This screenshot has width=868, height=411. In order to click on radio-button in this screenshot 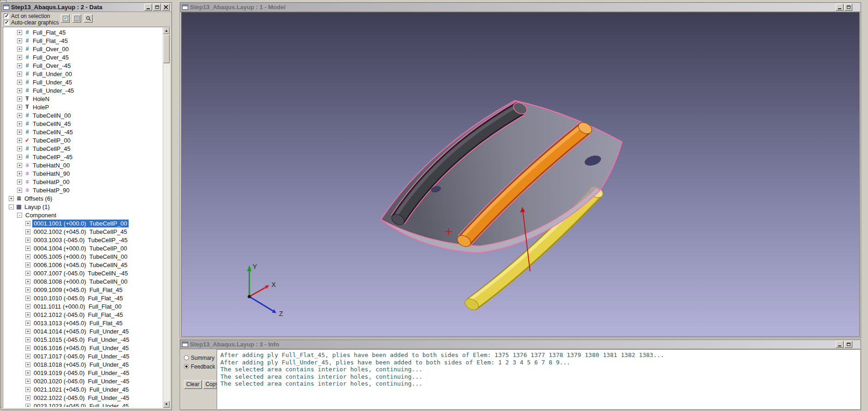, I will do `click(186, 358)`.